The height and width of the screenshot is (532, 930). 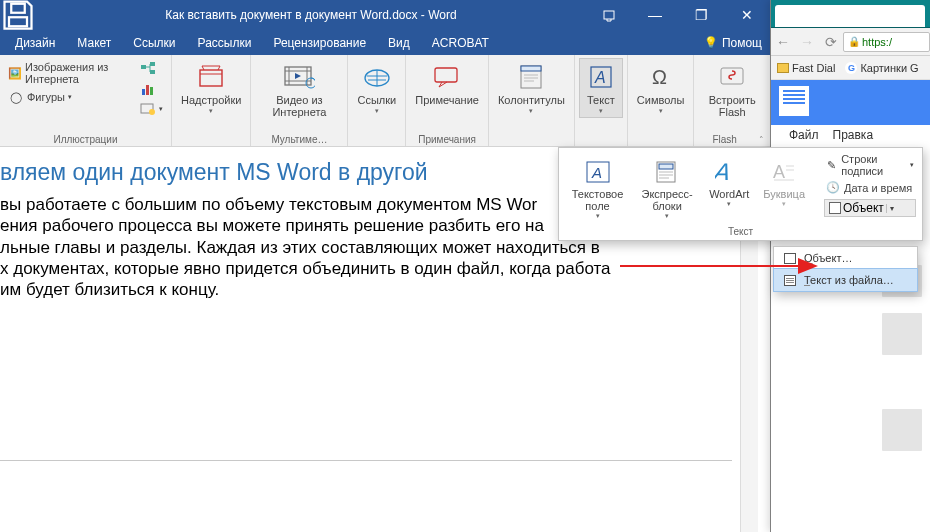 What do you see at coordinates (152, 69) in the screenshot?
I see `smartart-button` at bounding box center [152, 69].